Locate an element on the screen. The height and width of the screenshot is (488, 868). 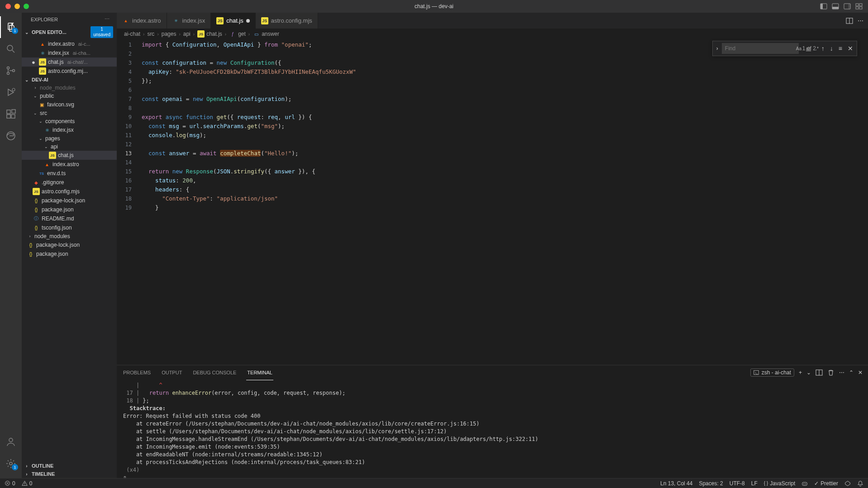
tree-folder: ⌄pages is located at coordinates (69, 139).